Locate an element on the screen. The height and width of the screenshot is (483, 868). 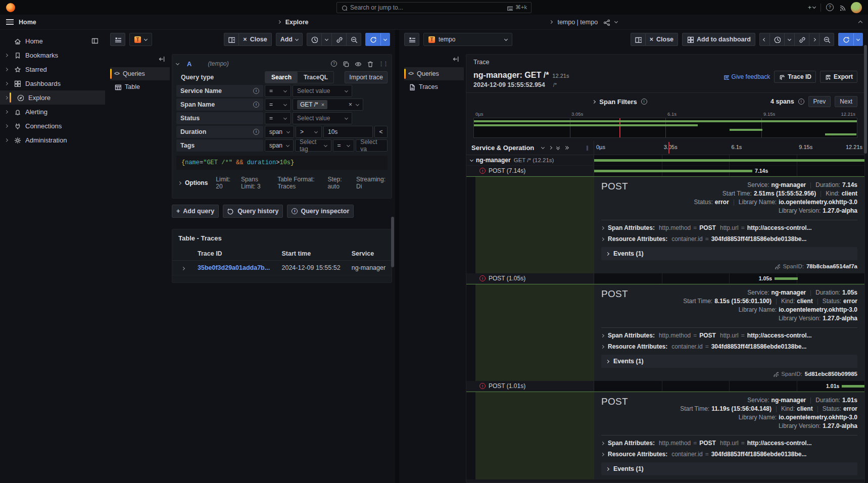
span-name-cell: ng-managerGET /* (12.21s) is located at coordinates (531, 161).